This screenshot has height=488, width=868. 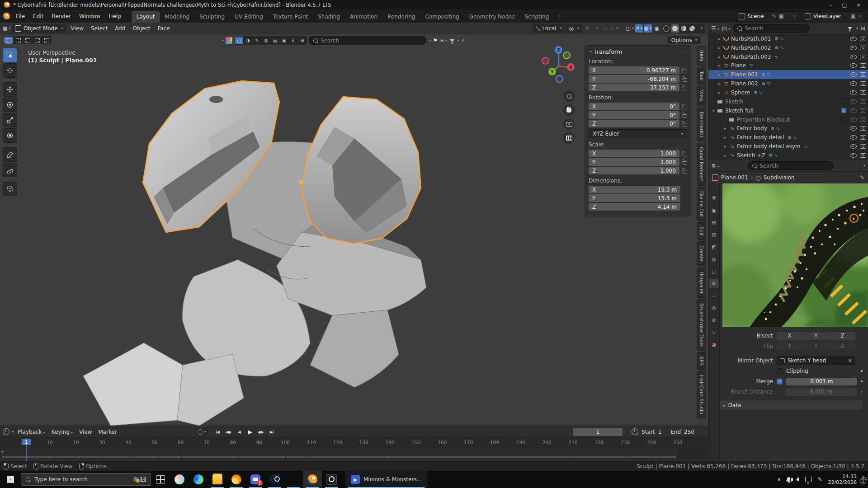 I want to click on bisect-distance-field: 0.001 m, so click(x=821, y=392).